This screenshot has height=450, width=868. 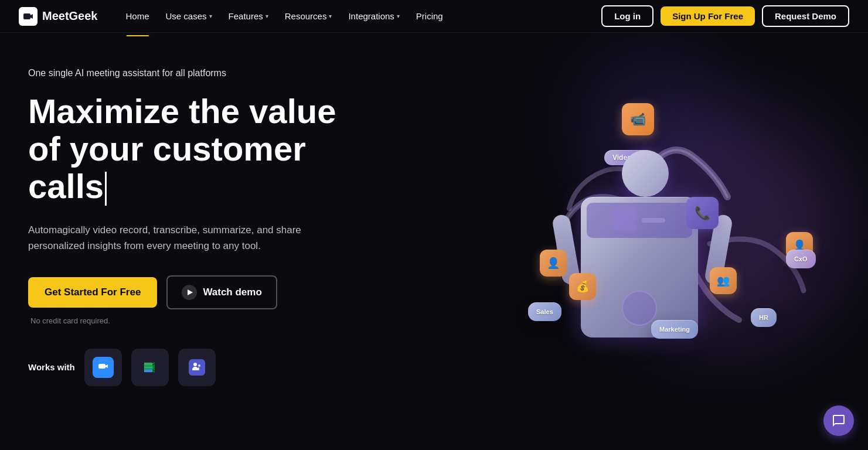 I want to click on cursor-blink, so click(x=105, y=189).